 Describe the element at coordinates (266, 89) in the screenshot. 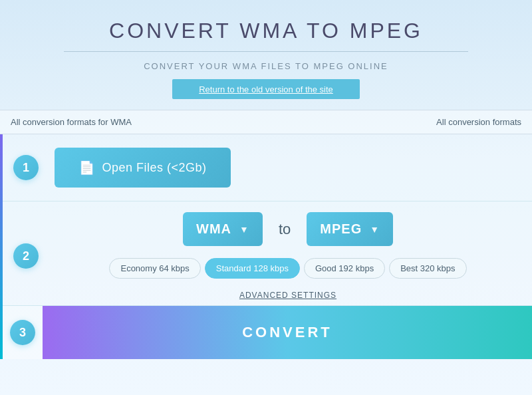

I see `return-link-bar: Return to the old version of the site` at that location.